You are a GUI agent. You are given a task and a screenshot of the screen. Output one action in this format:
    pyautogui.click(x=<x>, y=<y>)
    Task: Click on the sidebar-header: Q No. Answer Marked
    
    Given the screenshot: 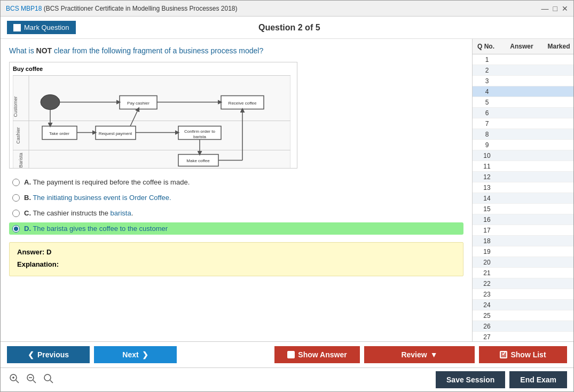 What is the action you would take?
    pyautogui.click(x=523, y=47)
    